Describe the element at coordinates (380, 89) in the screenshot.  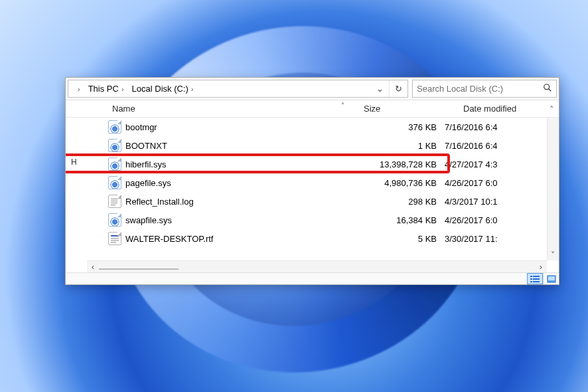
I see `history-dropdown-button: ⌄` at that location.